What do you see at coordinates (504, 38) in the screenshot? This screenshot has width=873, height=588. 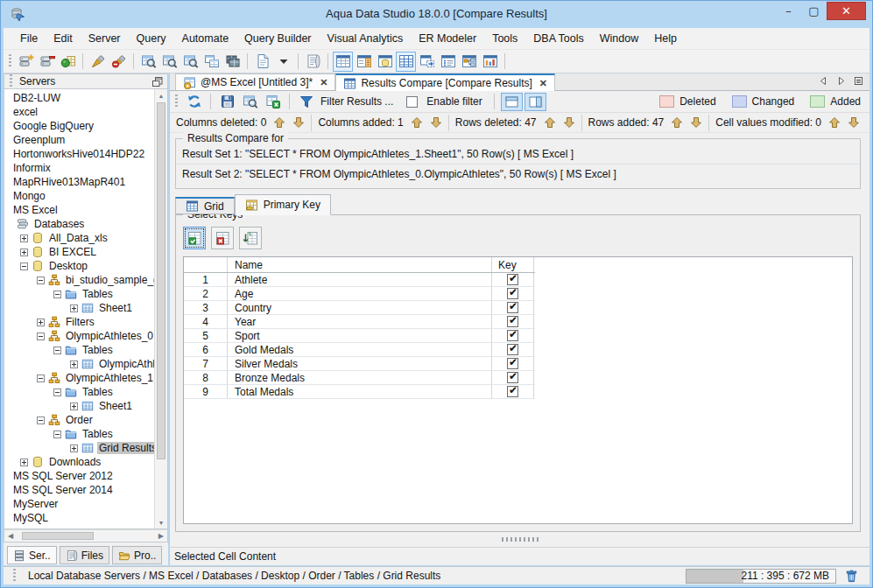 I see `menu-item-tools: Tools` at bounding box center [504, 38].